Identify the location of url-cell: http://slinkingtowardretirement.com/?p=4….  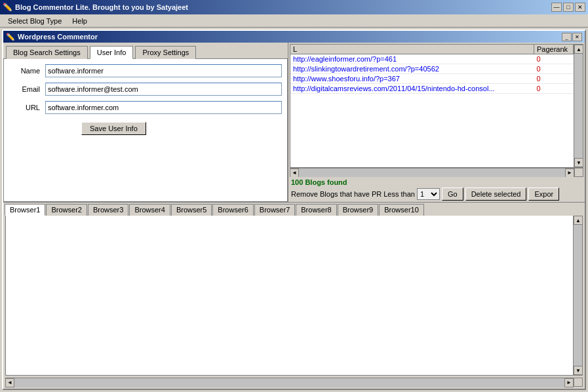
(412, 69).